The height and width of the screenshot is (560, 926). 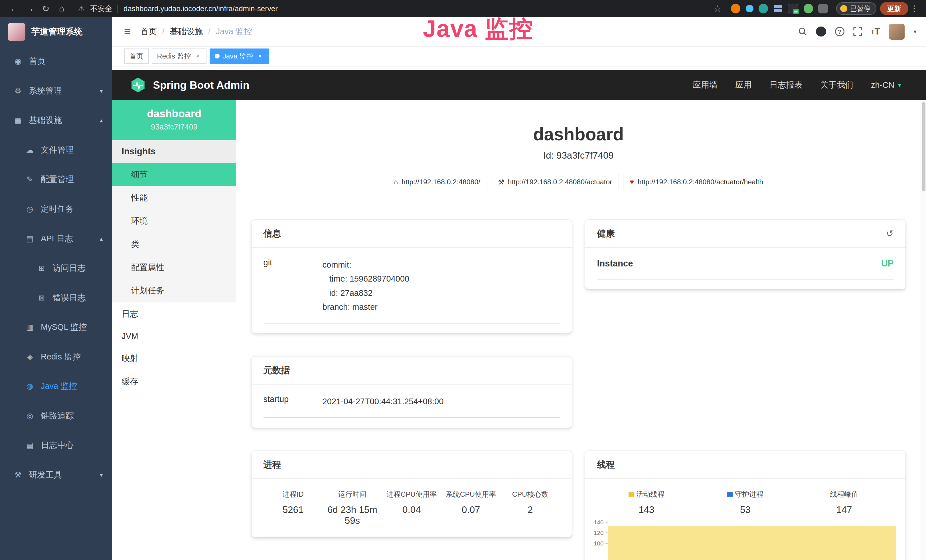 I want to click on tab-redis-monitor: Redis 监控 ×, so click(x=179, y=56).